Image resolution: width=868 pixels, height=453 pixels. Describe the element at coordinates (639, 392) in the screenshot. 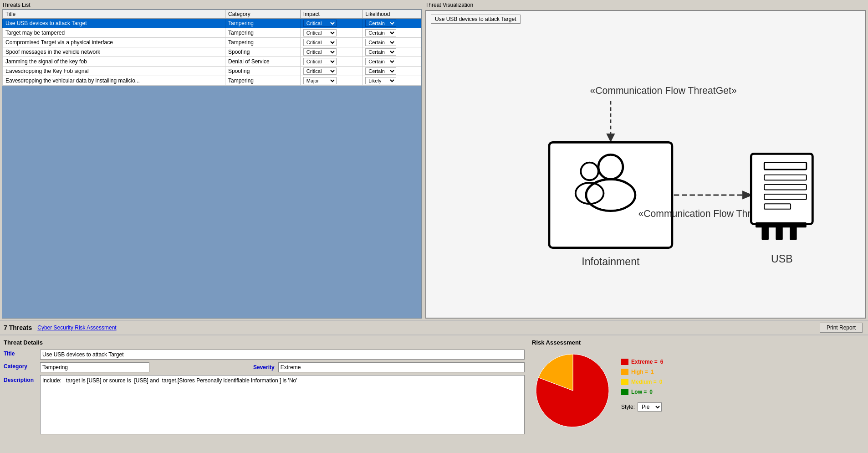

I see `low-label: Low =` at that location.